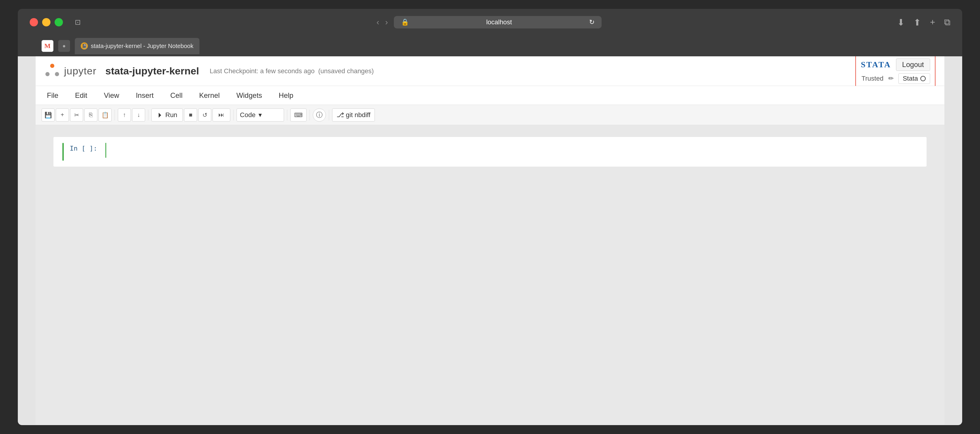  I want to click on back-button: ‹, so click(377, 22).